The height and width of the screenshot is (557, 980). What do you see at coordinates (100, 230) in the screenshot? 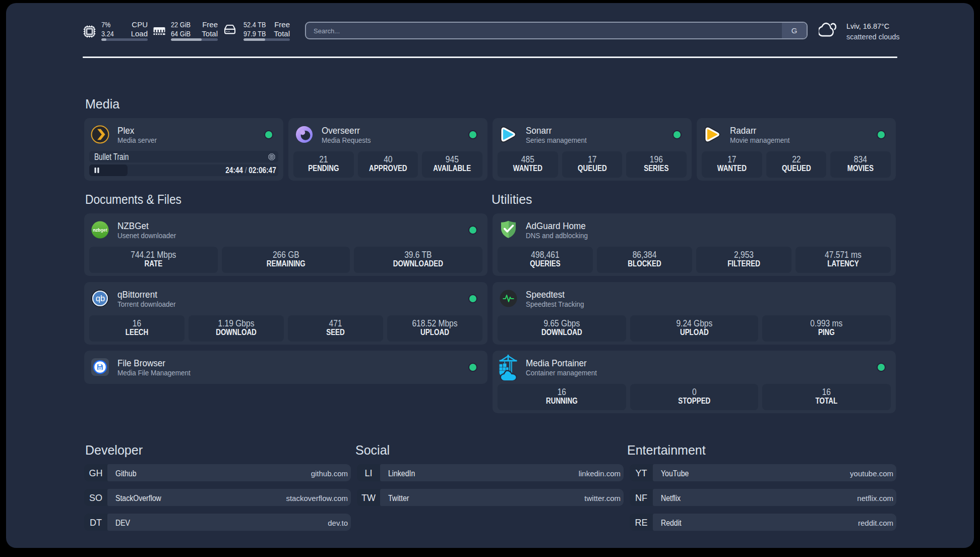
I see `svg-text: nzbget` at bounding box center [100, 230].